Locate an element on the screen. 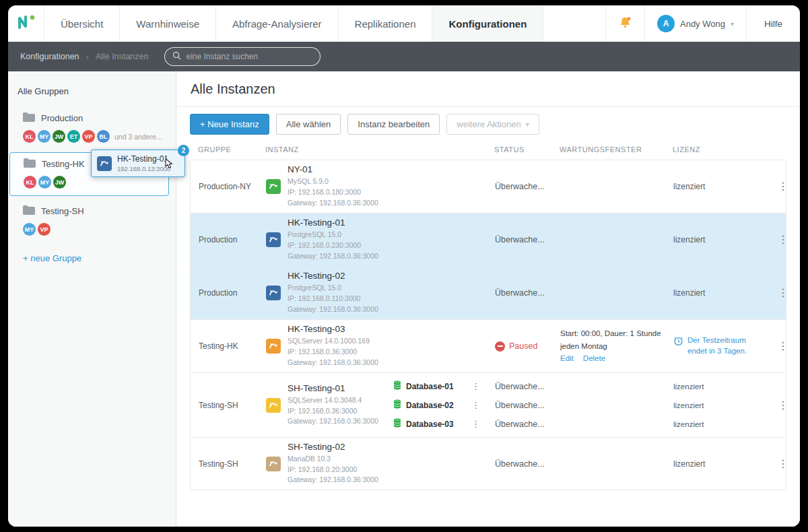 This screenshot has width=808, height=532. table-row-hk-testing-01: Production HK-Testing-01 PostgreSQL 15.0… is located at coordinates (488, 240).